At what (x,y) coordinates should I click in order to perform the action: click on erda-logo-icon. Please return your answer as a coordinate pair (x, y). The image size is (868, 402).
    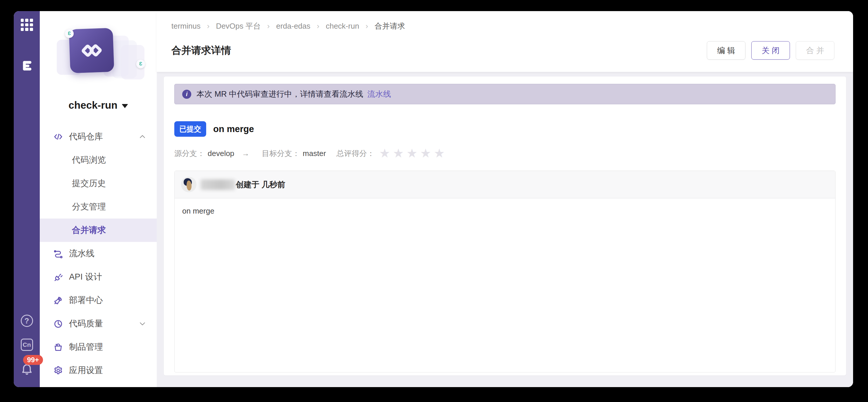
    Looking at the image, I should click on (27, 66).